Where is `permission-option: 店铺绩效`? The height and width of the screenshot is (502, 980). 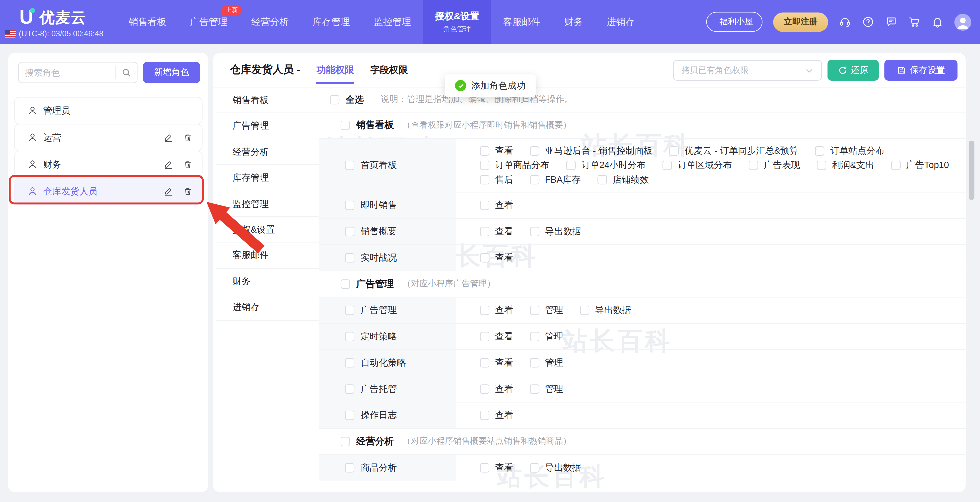
permission-option: 店铺绩效 is located at coordinates (623, 180).